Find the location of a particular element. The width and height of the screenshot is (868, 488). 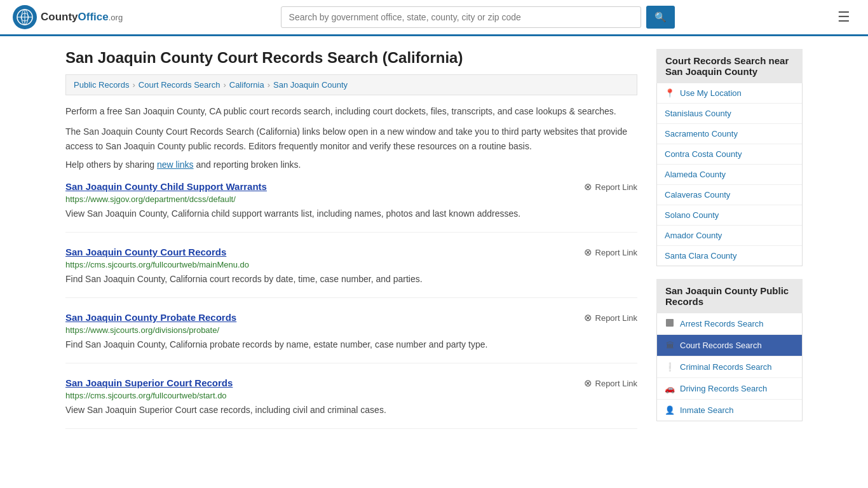

inmate-search-item: 👤 Inmate Search is located at coordinates (729, 410).